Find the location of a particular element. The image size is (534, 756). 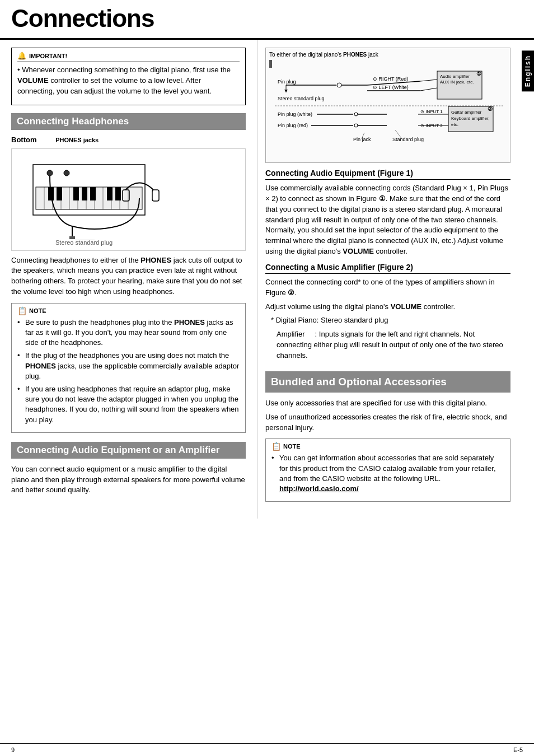

footer-bar: 9 E-5 is located at coordinates (267, 749).